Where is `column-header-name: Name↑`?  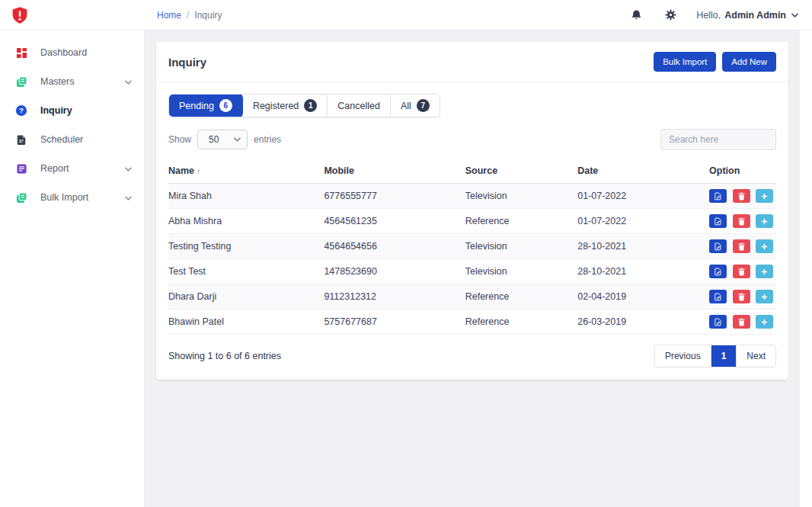 column-header-name: Name↑ is located at coordinates (246, 172).